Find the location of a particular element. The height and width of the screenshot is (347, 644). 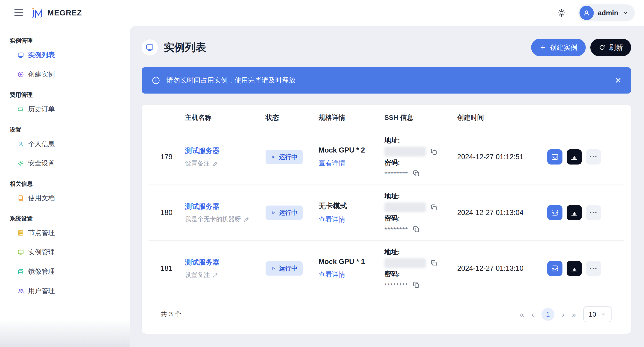

last-page-button: » is located at coordinates (574, 314).